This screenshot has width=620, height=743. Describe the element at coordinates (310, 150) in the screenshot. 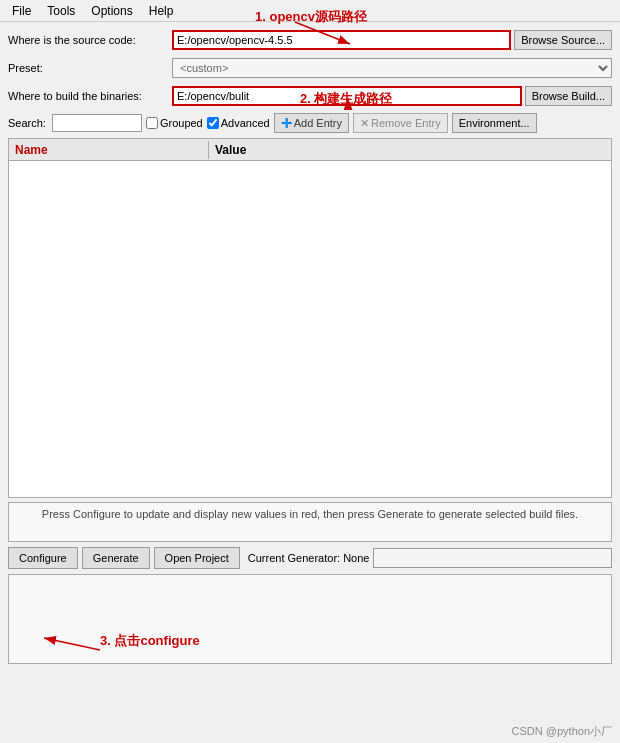

I see `table-header: Name Value` at that location.